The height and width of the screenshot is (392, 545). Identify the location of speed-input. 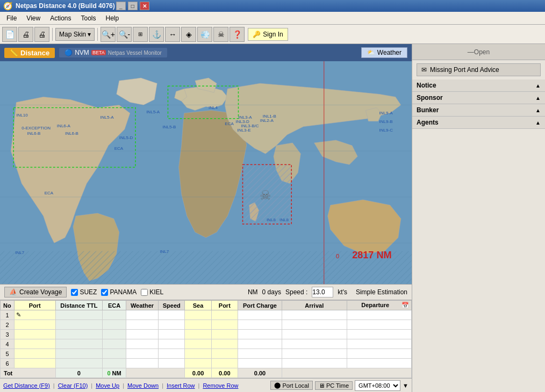
(322, 292).